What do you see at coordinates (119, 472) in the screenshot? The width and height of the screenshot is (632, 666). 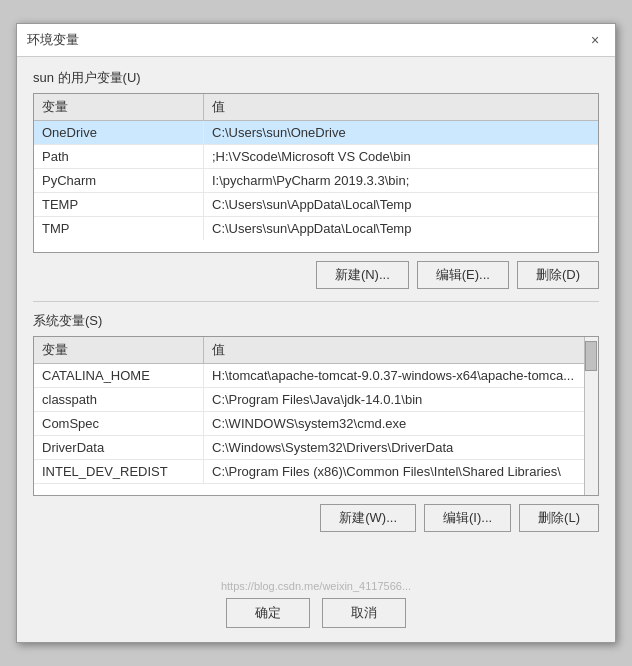 I see `row-var: INTEL_DEV_REDIST` at bounding box center [119, 472].